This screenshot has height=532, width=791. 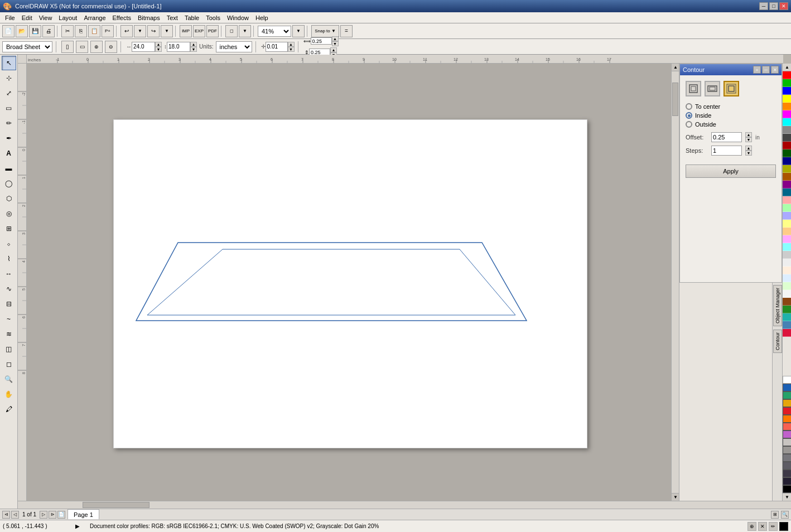 What do you see at coordinates (675, 282) in the screenshot?
I see `vscroll-track` at bounding box center [675, 282].